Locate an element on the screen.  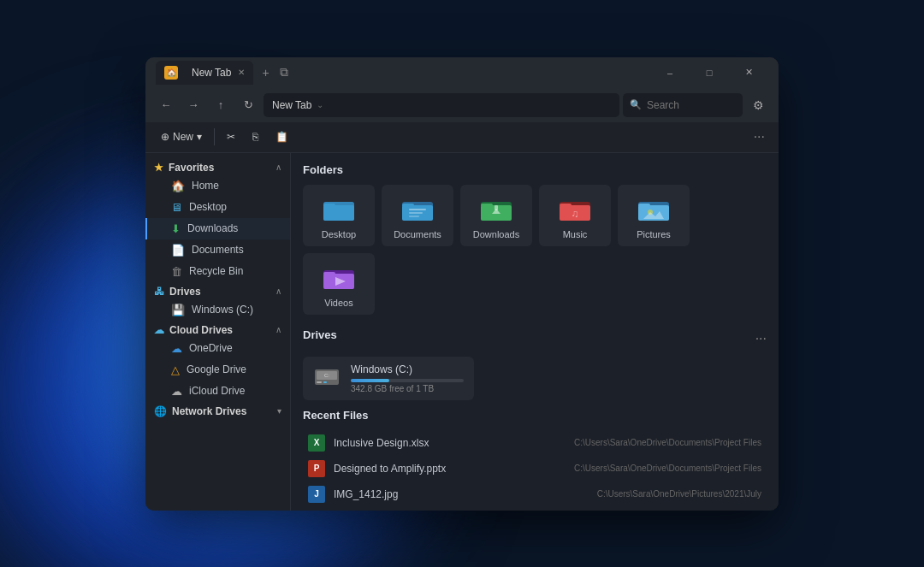
folders-grid: Desktop Documents is located at coordinates (535, 250).